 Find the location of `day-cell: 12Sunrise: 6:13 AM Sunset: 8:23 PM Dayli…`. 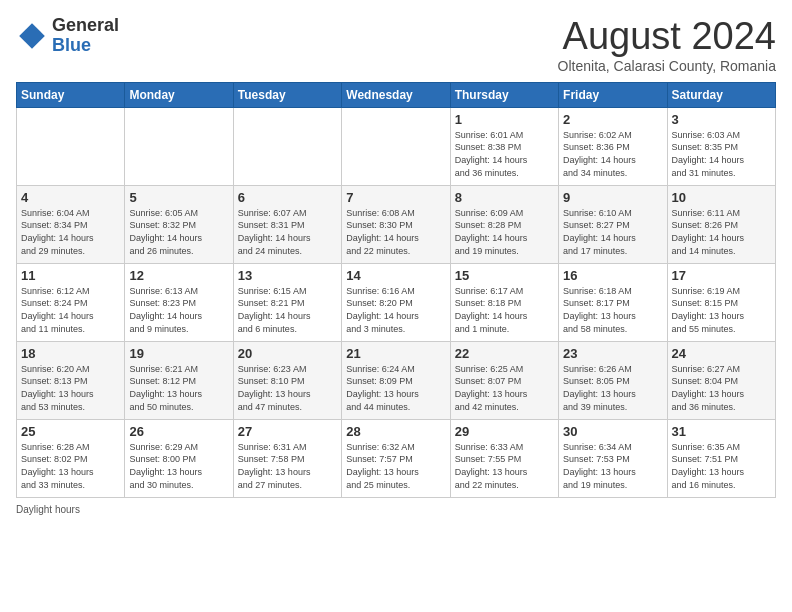

day-cell: 12Sunrise: 6:13 AM Sunset: 8:23 PM Dayli… is located at coordinates (179, 302).